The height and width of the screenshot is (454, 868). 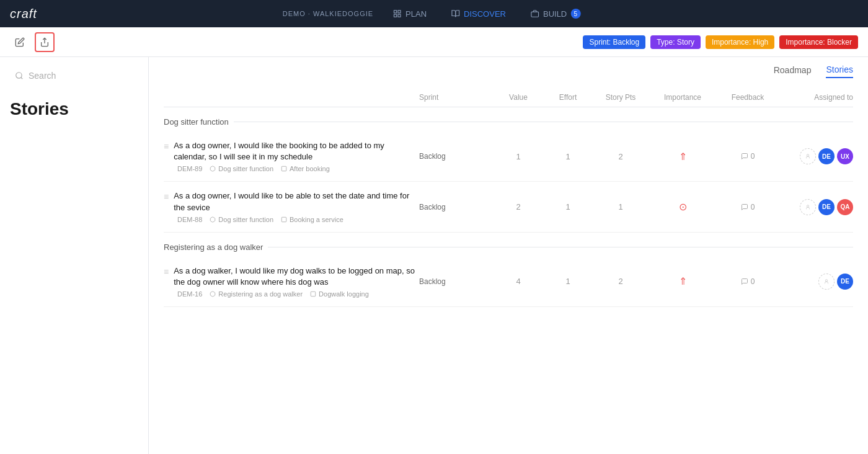 What do you see at coordinates (74, 76) in the screenshot?
I see `search-bar: Search` at bounding box center [74, 76].